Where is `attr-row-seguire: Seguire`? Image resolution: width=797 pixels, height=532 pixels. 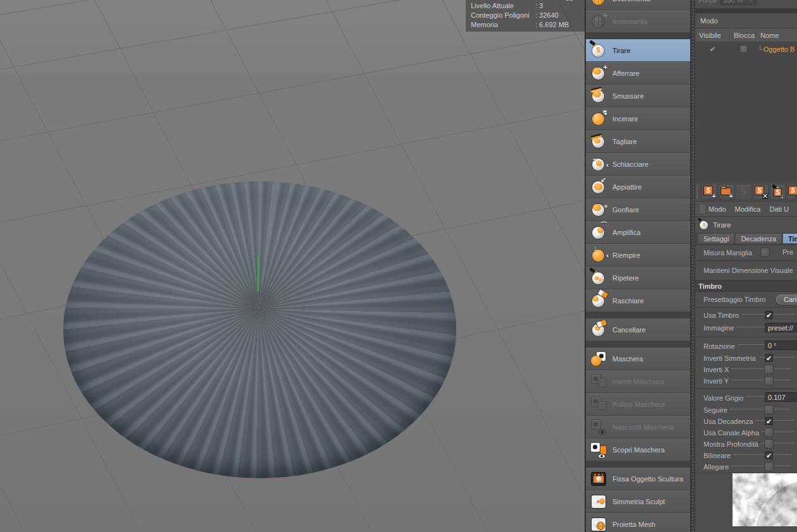 attr-row-seguire: Seguire is located at coordinates (746, 410).